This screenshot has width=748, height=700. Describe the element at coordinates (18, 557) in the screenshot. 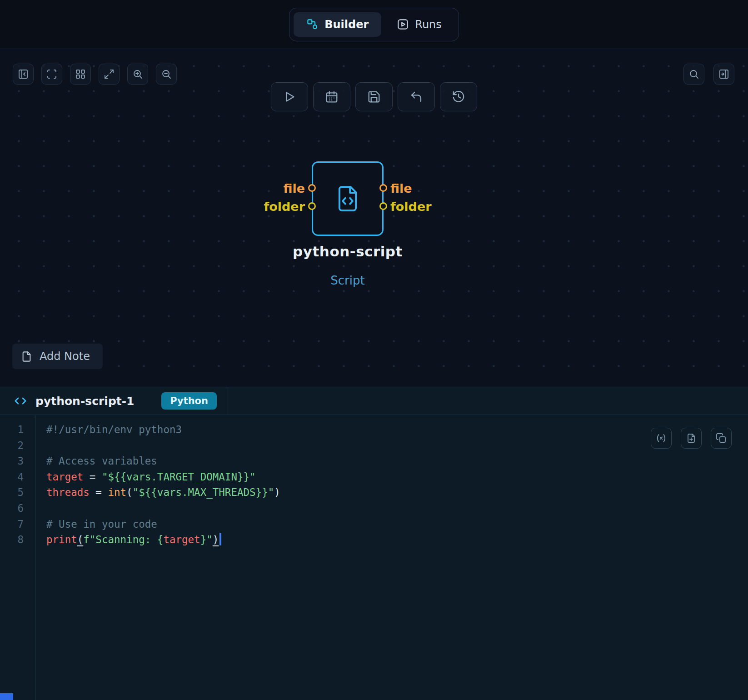

I see `line-number-gutter: 12345678` at that location.